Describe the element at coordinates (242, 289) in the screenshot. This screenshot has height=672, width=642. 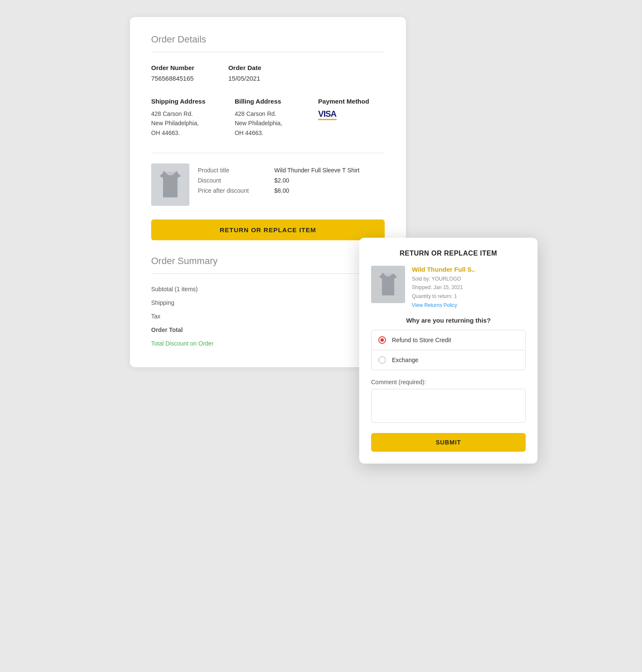
I see `subtotal-label: Subtotal (1 items)` at that location.